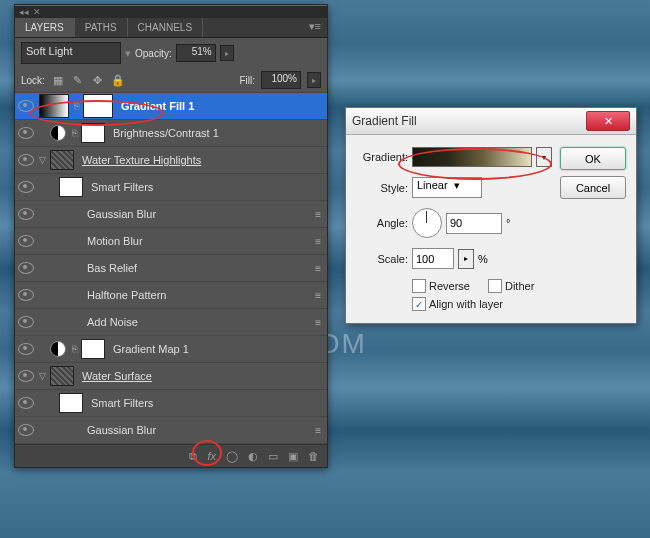 This screenshot has height=538, width=650. I want to click on close-icon: ✕, so click(37, 12).